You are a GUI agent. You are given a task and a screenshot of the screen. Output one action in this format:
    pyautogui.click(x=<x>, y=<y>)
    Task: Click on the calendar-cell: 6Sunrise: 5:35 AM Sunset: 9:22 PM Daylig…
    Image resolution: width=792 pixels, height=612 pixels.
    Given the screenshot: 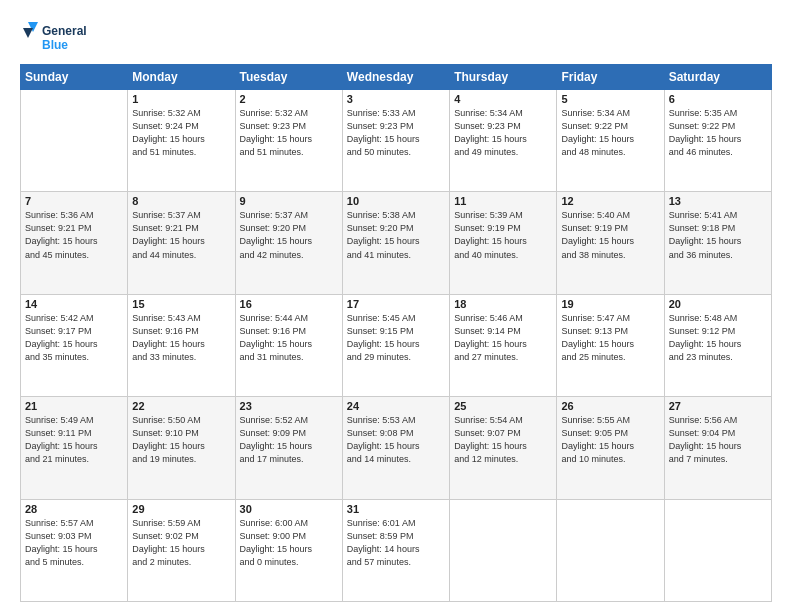 What is the action you would take?
    pyautogui.click(x=718, y=141)
    